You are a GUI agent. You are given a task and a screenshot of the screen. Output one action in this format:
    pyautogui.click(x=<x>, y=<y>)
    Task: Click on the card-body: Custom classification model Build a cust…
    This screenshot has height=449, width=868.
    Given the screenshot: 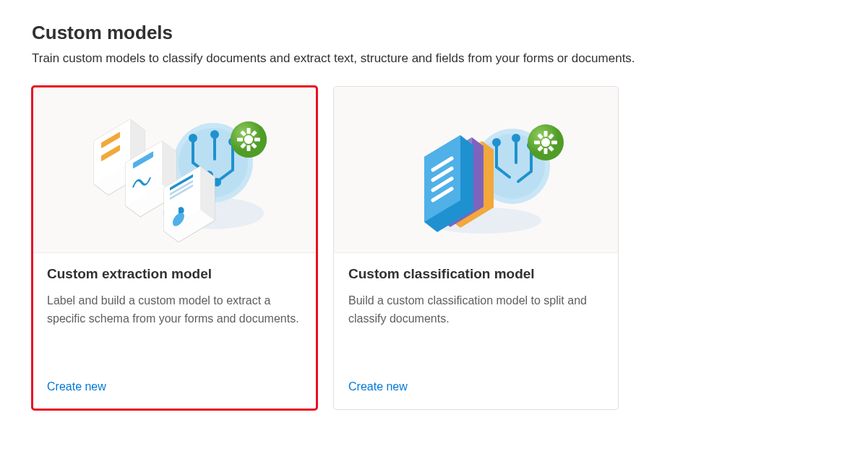 What is the action you would take?
    pyautogui.click(x=476, y=331)
    